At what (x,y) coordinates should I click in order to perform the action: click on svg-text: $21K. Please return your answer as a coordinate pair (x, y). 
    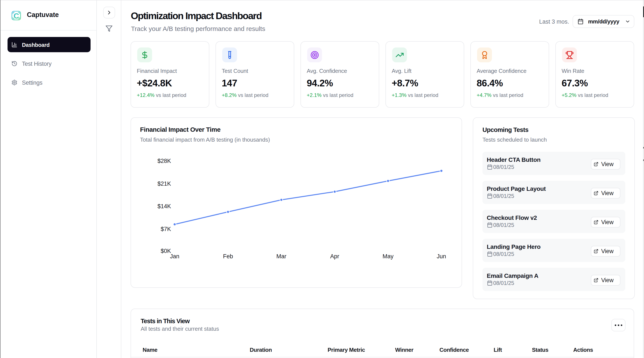
    Looking at the image, I should click on (164, 184).